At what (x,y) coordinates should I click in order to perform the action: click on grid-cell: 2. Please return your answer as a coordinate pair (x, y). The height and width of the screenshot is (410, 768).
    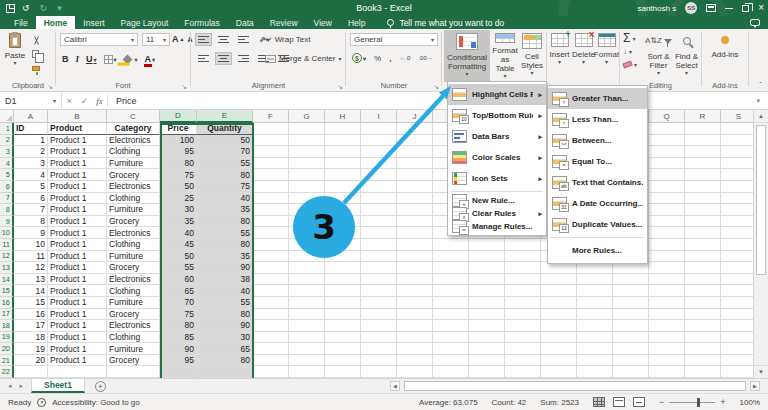
    Looking at the image, I should click on (31, 152).